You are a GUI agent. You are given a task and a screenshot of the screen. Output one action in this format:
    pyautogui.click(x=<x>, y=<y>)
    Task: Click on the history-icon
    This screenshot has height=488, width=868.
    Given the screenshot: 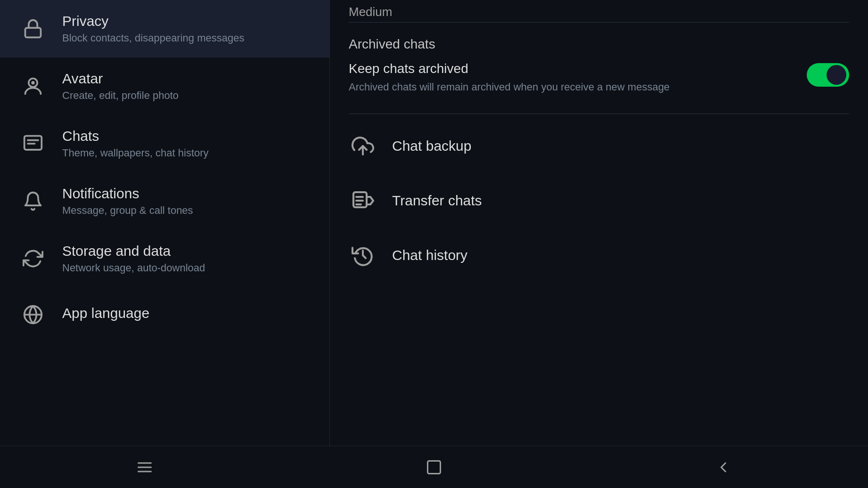 What is the action you would take?
    pyautogui.click(x=363, y=255)
    